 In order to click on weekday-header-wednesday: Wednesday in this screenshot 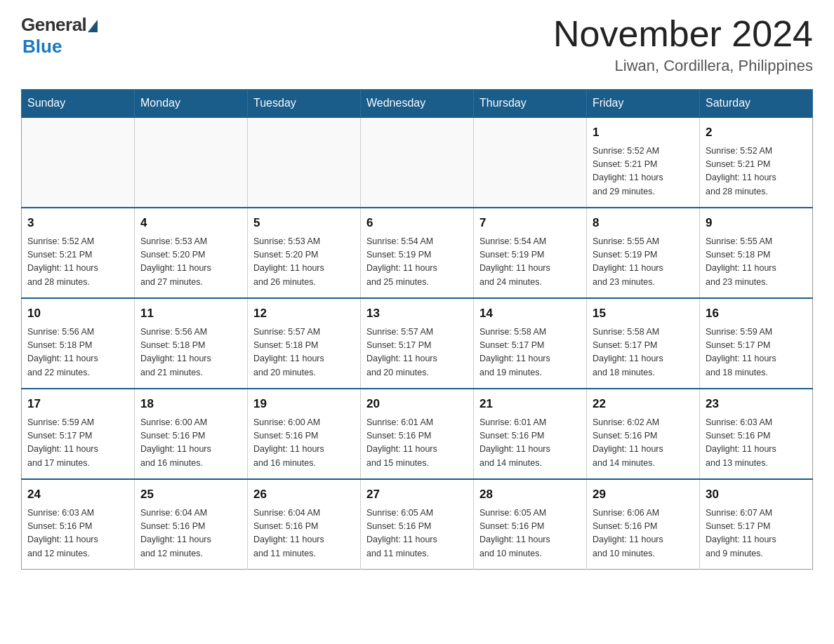, I will do `click(417, 104)`.